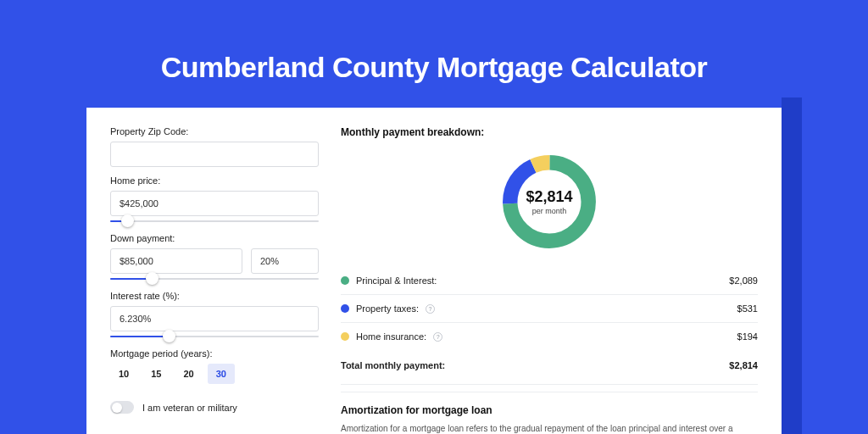 This screenshot has width=868, height=434. I want to click on breakdown-title: Monthly payment breakdown:, so click(549, 132).